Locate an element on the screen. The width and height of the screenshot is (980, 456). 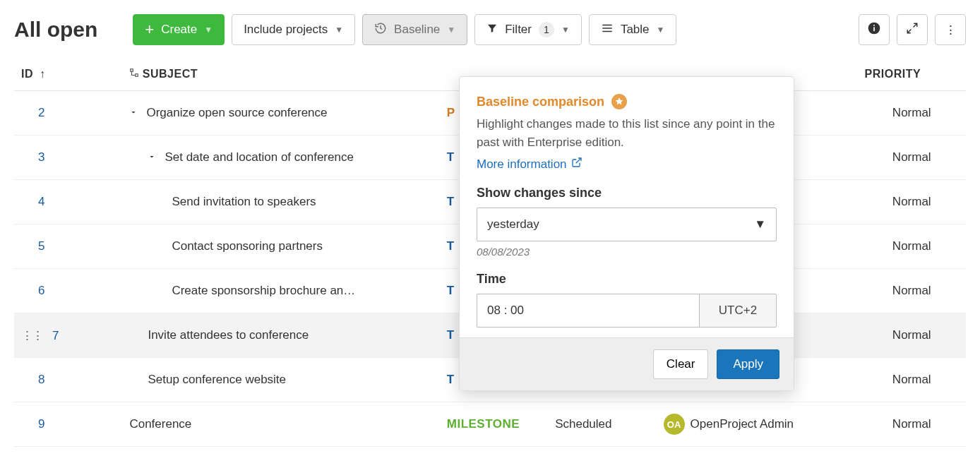
work-package-id: 2 is located at coordinates (41, 113).